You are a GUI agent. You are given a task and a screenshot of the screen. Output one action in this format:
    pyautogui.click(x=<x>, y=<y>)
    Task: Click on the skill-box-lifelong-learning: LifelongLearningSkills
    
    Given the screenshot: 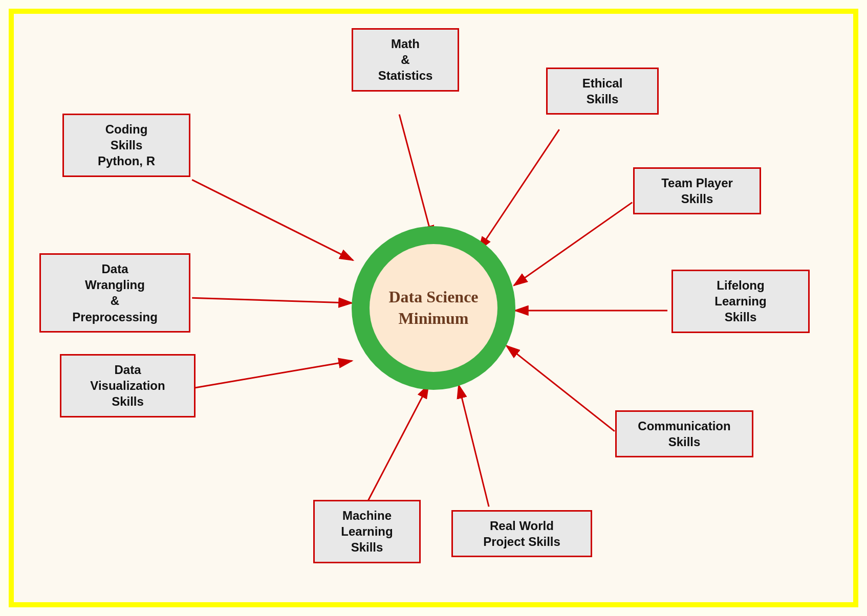 What is the action you would take?
    pyautogui.click(x=741, y=301)
    